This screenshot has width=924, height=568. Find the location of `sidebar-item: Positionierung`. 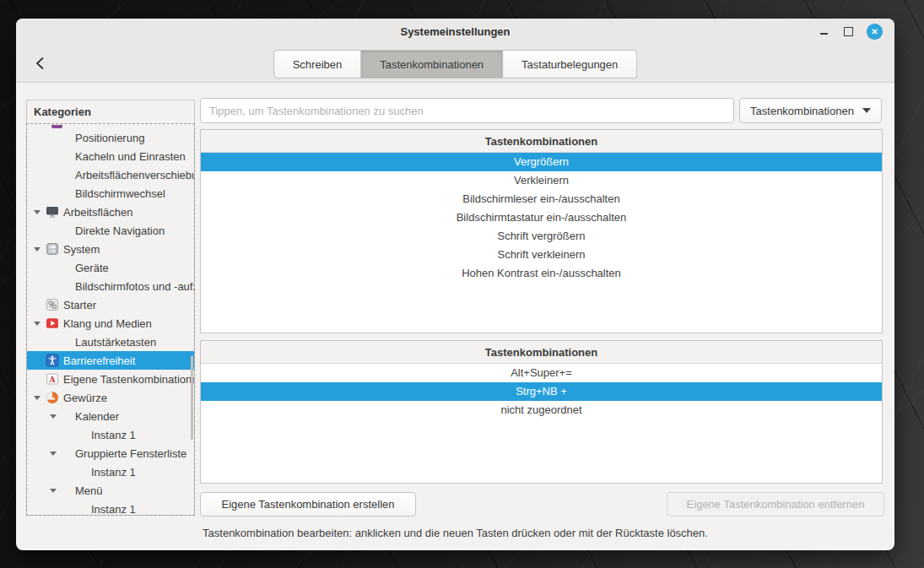

sidebar-item: Positionierung is located at coordinates (111, 138).